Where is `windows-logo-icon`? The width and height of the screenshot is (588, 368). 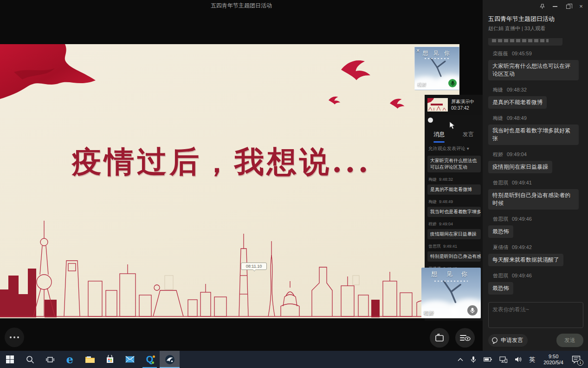 windows-logo-icon is located at coordinates (10, 360).